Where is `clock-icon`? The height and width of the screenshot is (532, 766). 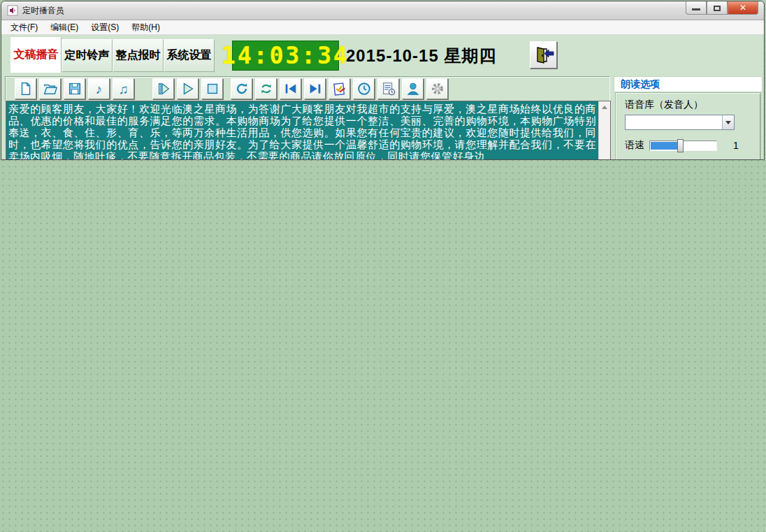
clock-icon is located at coordinates (364, 89).